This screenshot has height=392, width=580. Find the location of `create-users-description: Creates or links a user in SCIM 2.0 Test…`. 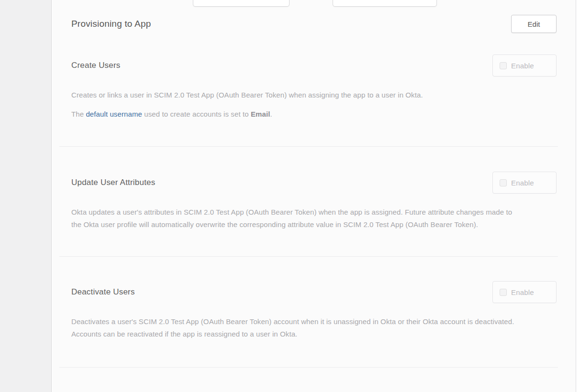

create-users-description: Creates or links a user in SCIM 2.0 Test… is located at coordinates (294, 95).